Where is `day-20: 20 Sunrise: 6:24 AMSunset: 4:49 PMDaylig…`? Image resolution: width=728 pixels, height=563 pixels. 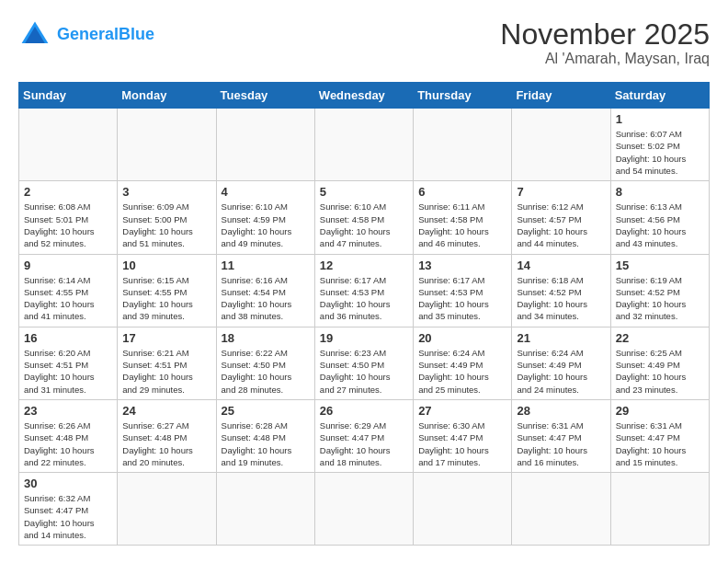 day-20: 20 Sunrise: 6:24 AMSunset: 4:49 PMDaylig… is located at coordinates (463, 362).